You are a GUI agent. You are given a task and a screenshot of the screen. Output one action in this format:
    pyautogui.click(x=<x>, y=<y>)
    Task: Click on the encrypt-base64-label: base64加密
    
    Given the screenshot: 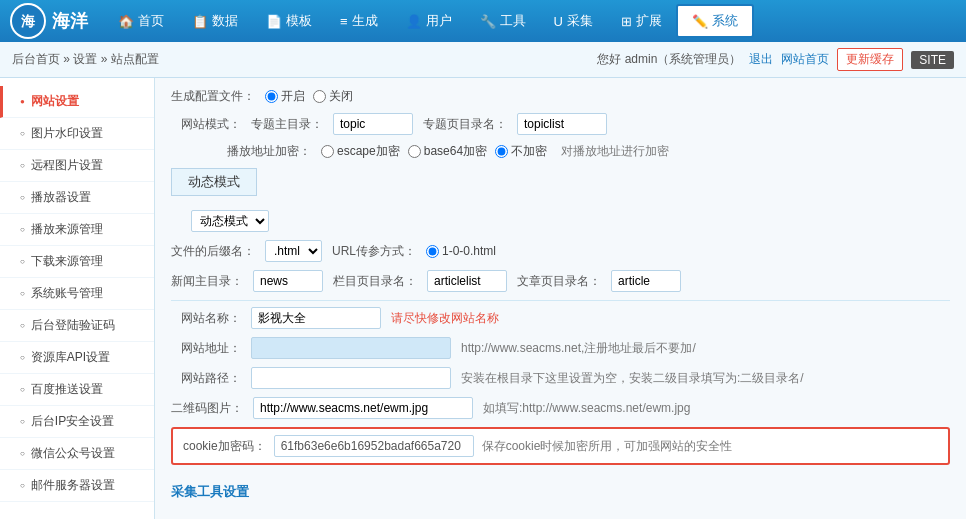 What is the action you would take?
    pyautogui.click(x=448, y=152)
    